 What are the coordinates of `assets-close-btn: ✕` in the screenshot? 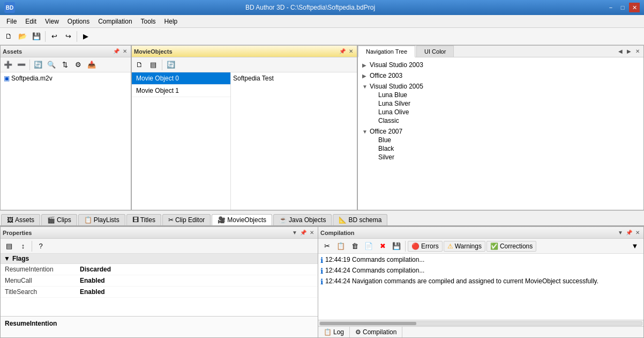 It's located at (125, 52).